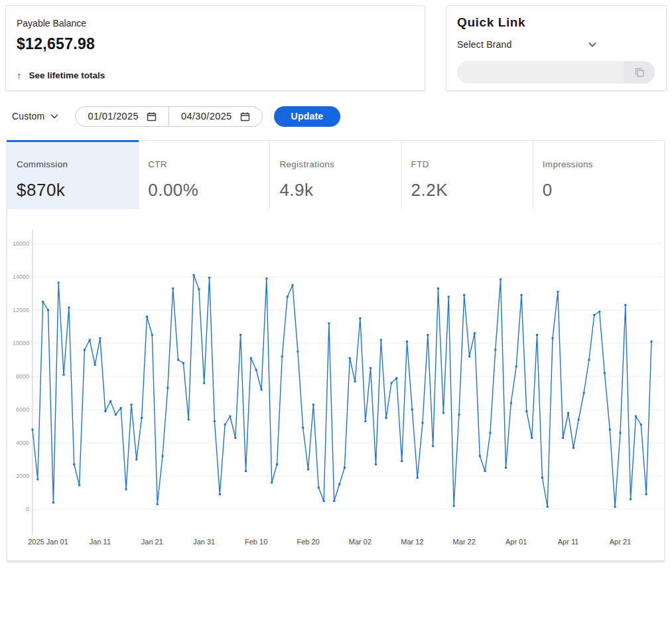  Describe the element at coordinates (23, 410) in the screenshot. I see `svg-text: 6000` at that location.